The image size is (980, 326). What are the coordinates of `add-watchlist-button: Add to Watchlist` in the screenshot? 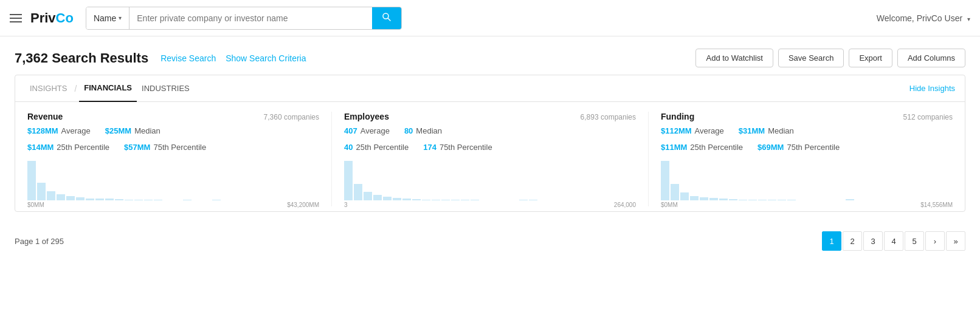 It's located at (734, 58).